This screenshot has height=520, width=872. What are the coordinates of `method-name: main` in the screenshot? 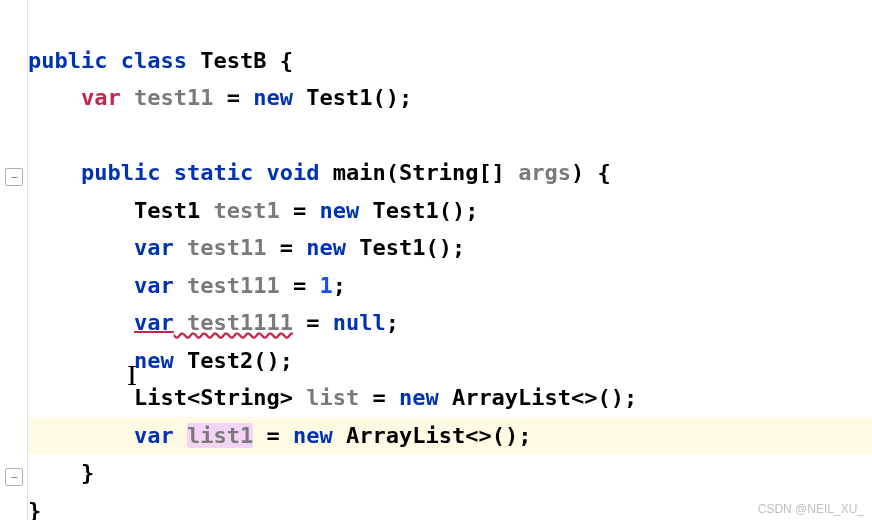 It's located at (352, 172).